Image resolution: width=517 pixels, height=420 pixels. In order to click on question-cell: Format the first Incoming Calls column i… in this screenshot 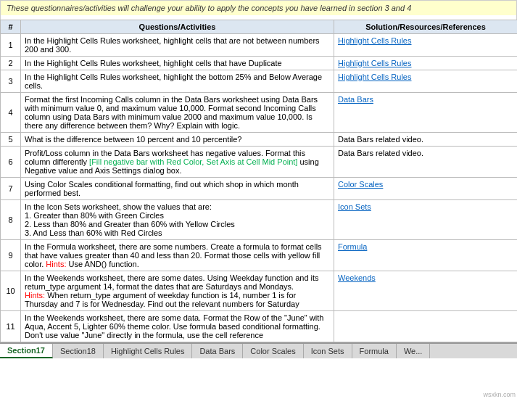, I will do `click(178, 113)`.